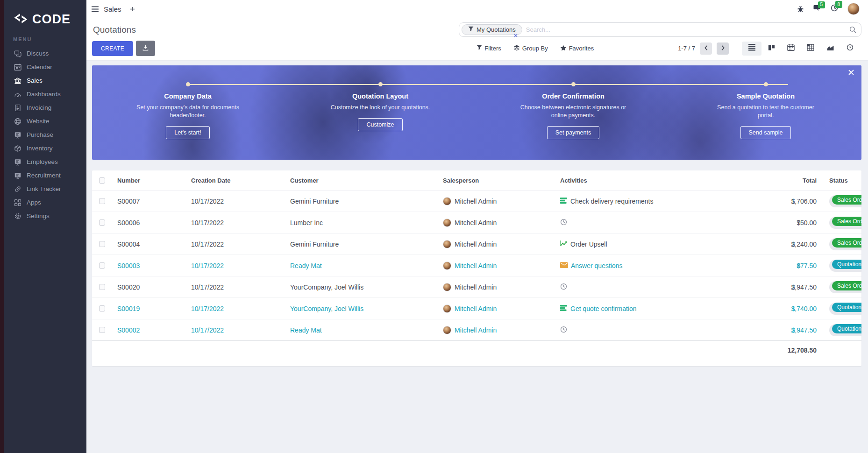  I want to click on sidebar-item-discuss: Discuss, so click(45, 53).